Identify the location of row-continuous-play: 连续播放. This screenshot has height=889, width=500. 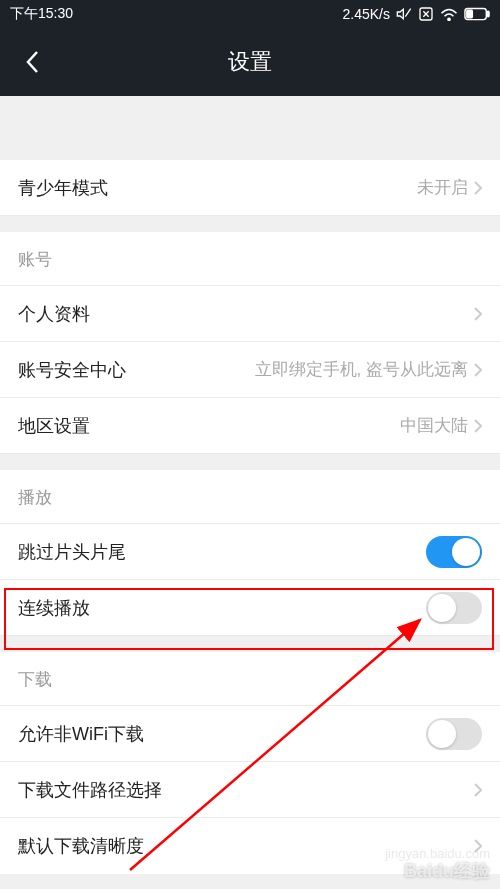
(250, 608).